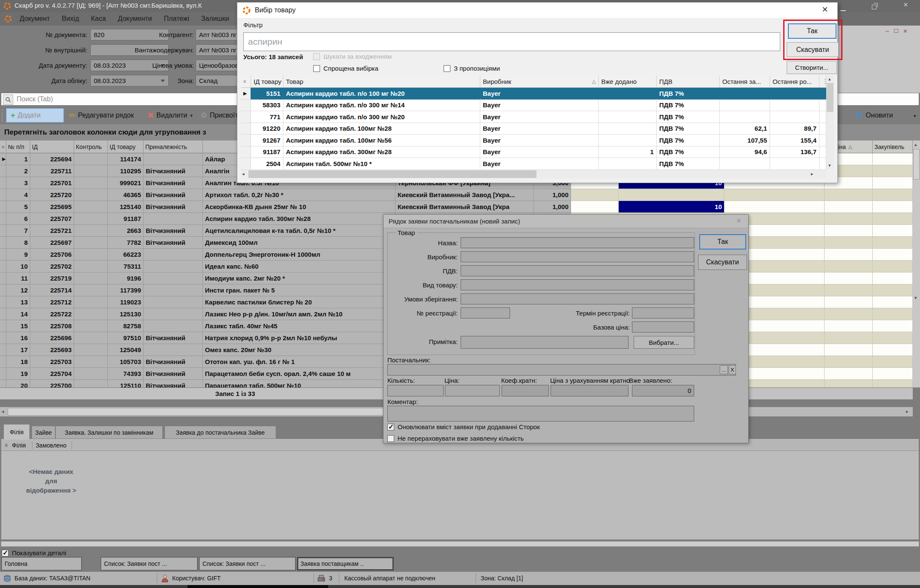 The image size is (920, 588). I want to click on table-row: 91220Аспирин кардио табл. 100мг №28Bayer…, so click(534, 129).